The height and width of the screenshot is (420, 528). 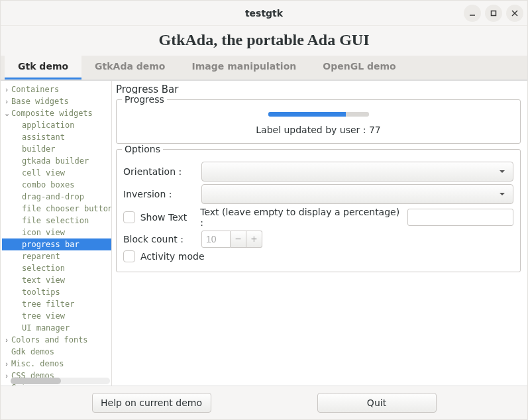 I want to click on block-count-plus-button: +, so click(x=254, y=239).